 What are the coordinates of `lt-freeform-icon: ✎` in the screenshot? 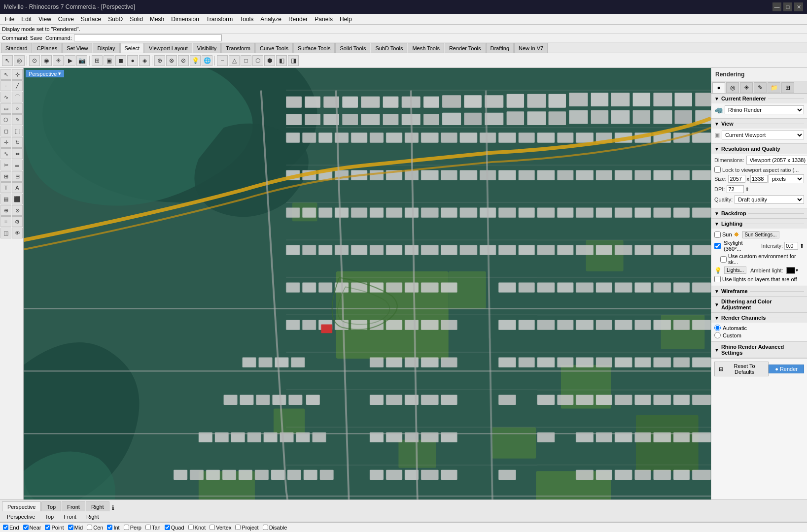 It's located at (17, 120).